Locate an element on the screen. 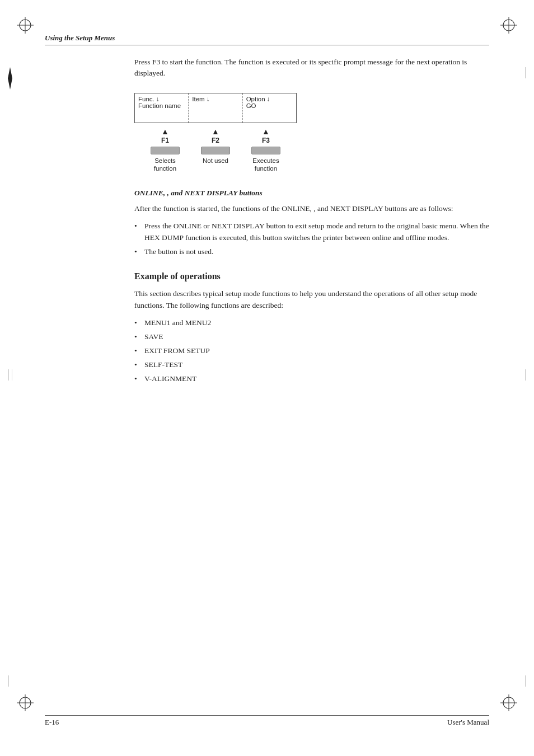 The height and width of the screenshot is (756, 534). lcd-item-top: Item ↓ is located at coordinates (215, 99).